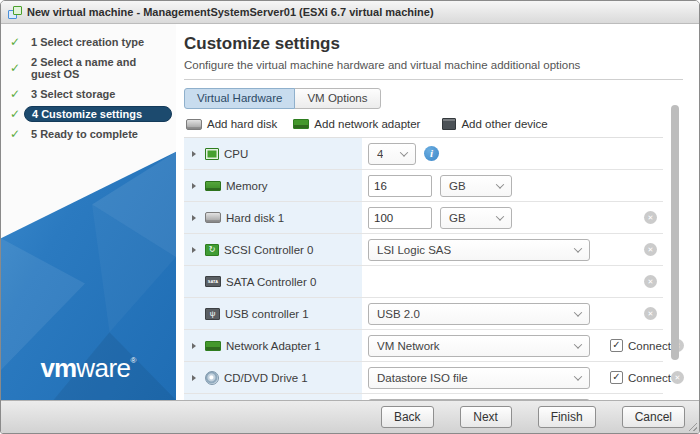 The image size is (700, 434). I want to click on info-icon: i, so click(432, 154).